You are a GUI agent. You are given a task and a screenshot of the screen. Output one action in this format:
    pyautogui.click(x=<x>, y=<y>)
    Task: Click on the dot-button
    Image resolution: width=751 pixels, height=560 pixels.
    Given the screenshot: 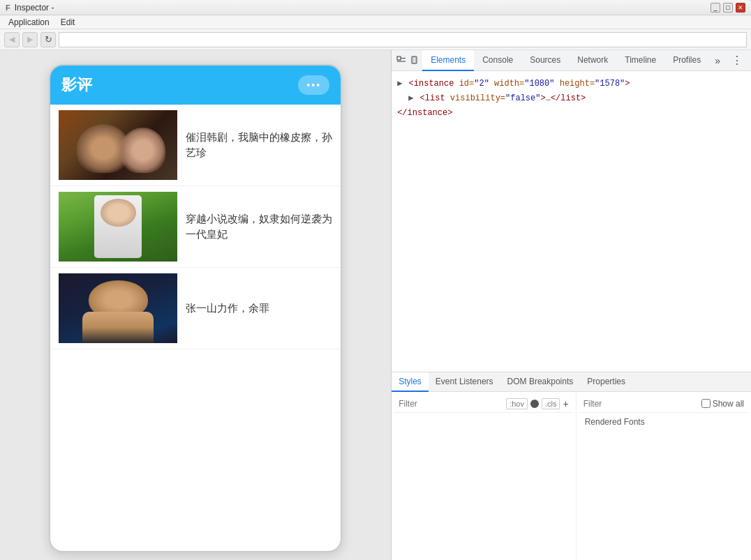 What is the action you would take?
    pyautogui.click(x=535, y=404)
    